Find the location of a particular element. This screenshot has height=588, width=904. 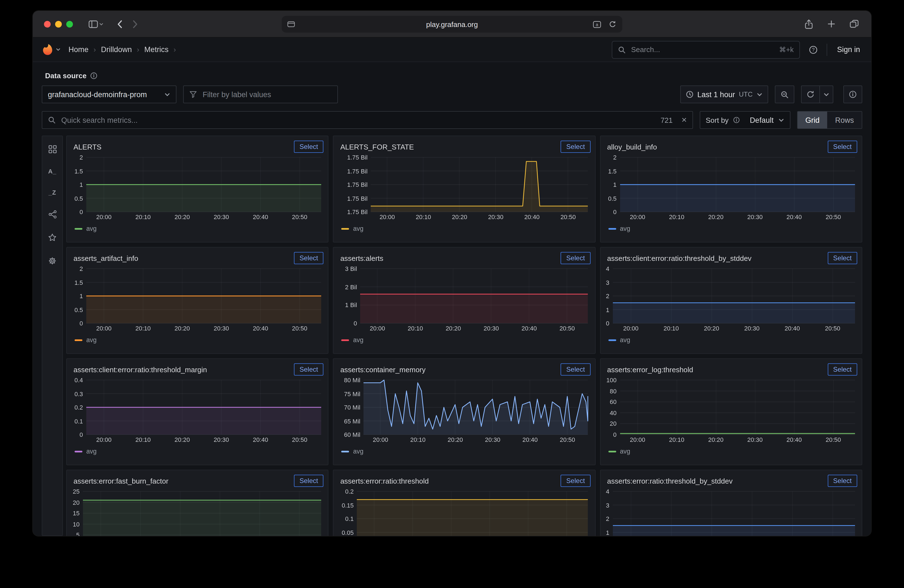

datasource-picker: grafanacloud-demoinfra-prom is located at coordinates (109, 94).